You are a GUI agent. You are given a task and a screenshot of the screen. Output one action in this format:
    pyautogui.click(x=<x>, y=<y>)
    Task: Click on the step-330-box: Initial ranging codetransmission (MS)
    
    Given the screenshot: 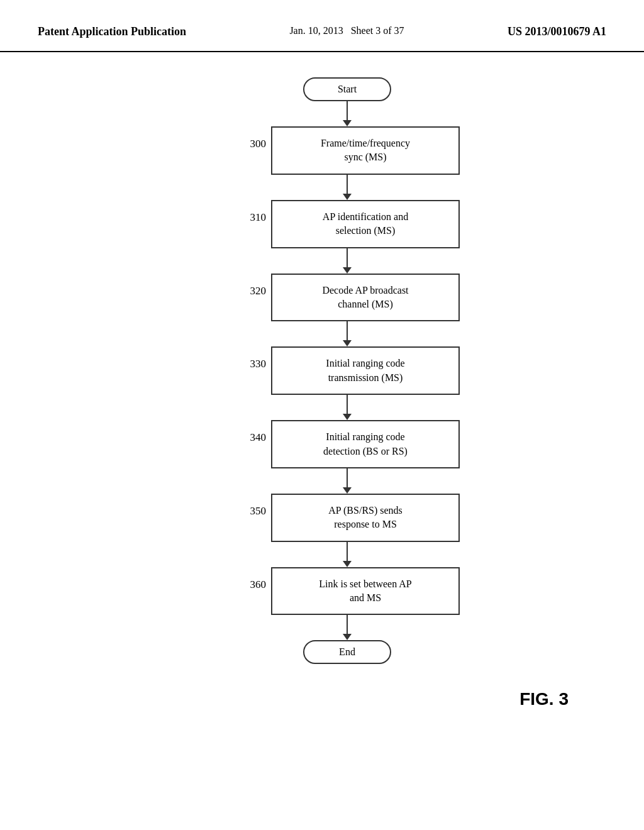 What is the action you would take?
    pyautogui.click(x=365, y=371)
    